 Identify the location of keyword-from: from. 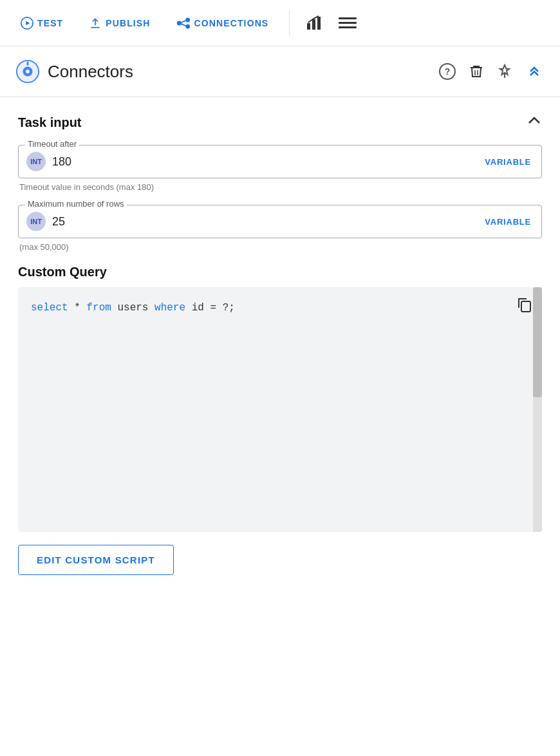
(98, 308).